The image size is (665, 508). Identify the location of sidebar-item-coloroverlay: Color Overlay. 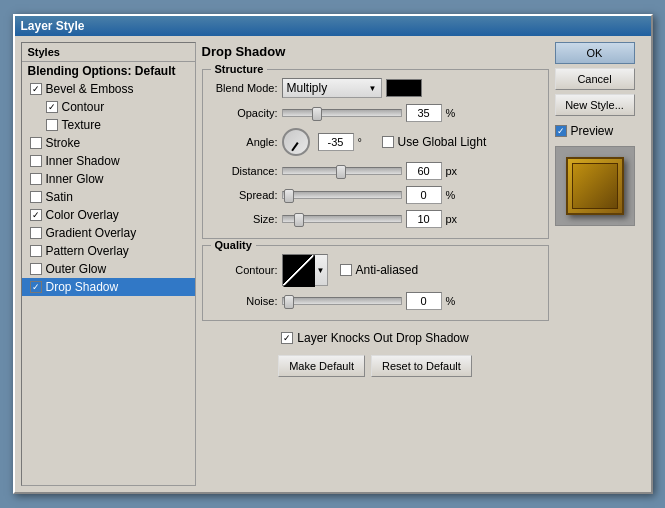
(108, 215).